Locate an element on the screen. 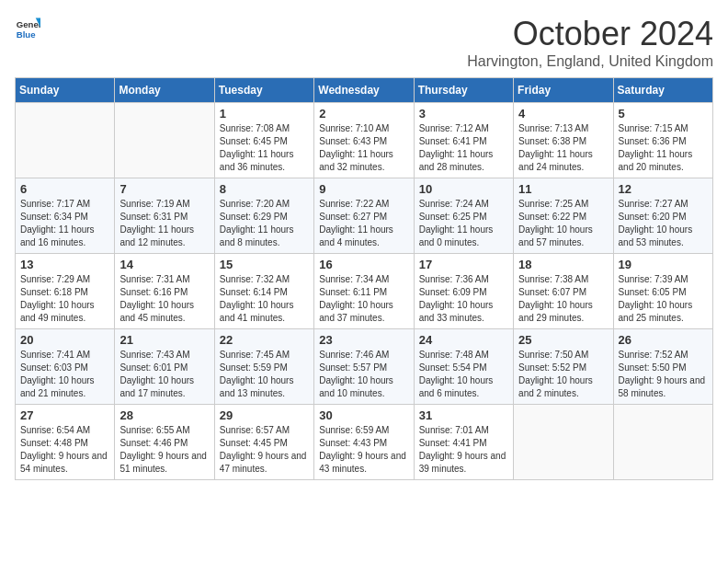  day-number: 3 is located at coordinates (463, 114).